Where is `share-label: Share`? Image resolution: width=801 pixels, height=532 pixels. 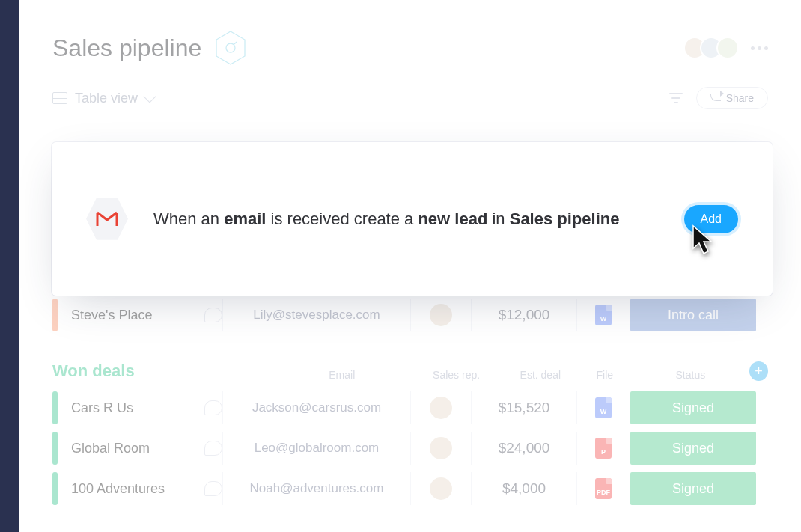
share-label: Share is located at coordinates (740, 98).